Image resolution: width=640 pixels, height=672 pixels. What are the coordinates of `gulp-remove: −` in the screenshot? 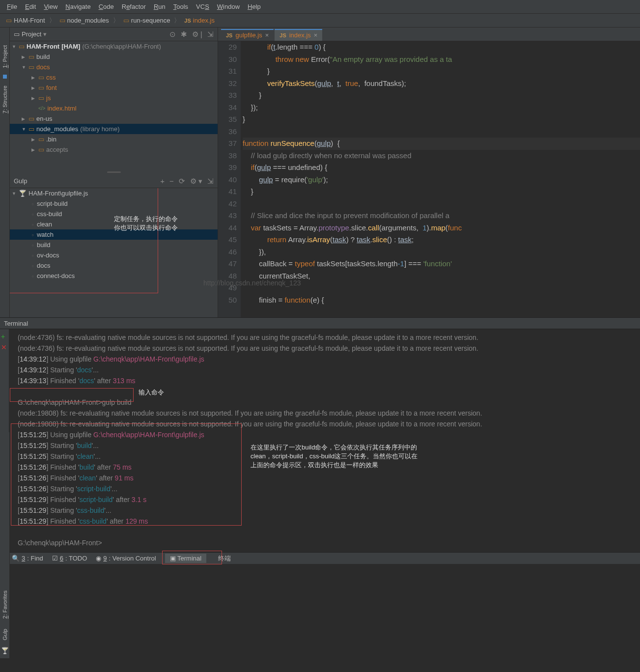 It's located at (172, 181).